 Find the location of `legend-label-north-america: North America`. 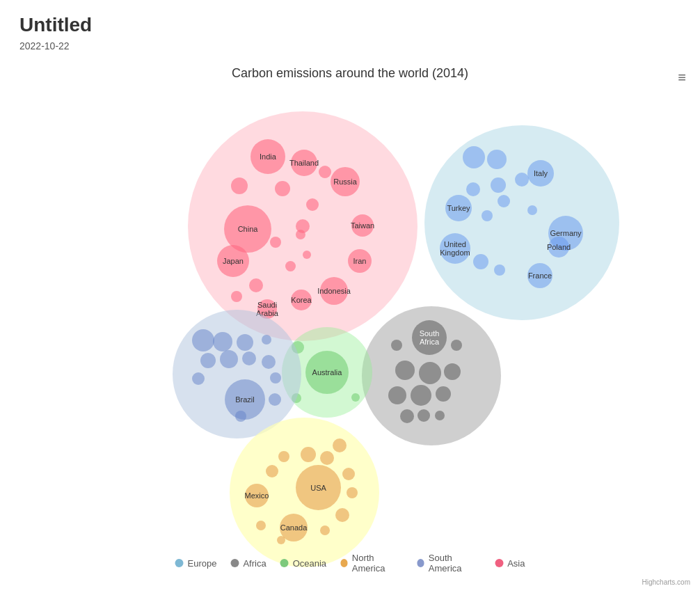

legend-label-north-america: North America is located at coordinates (377, 563).